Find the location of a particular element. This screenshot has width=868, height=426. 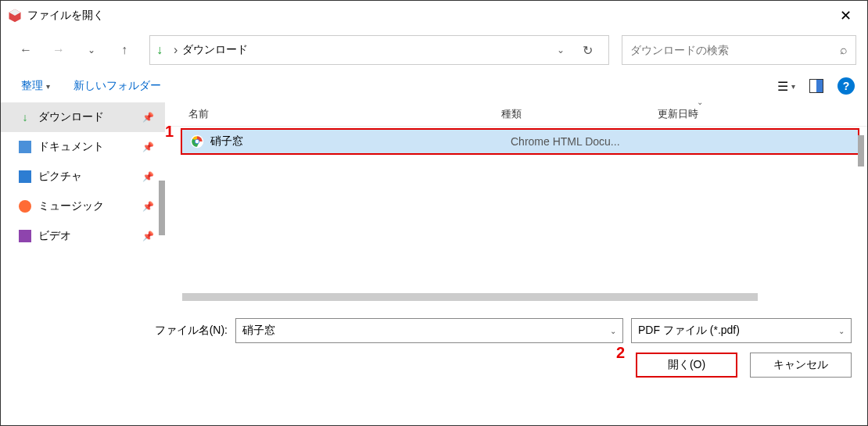

file-type: Chrome HTML Docu... is located at coordinates (589, 141).